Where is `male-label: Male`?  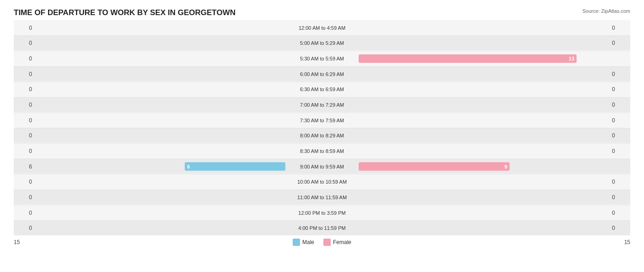 male-label: Male is located at coordinates (308, 242).